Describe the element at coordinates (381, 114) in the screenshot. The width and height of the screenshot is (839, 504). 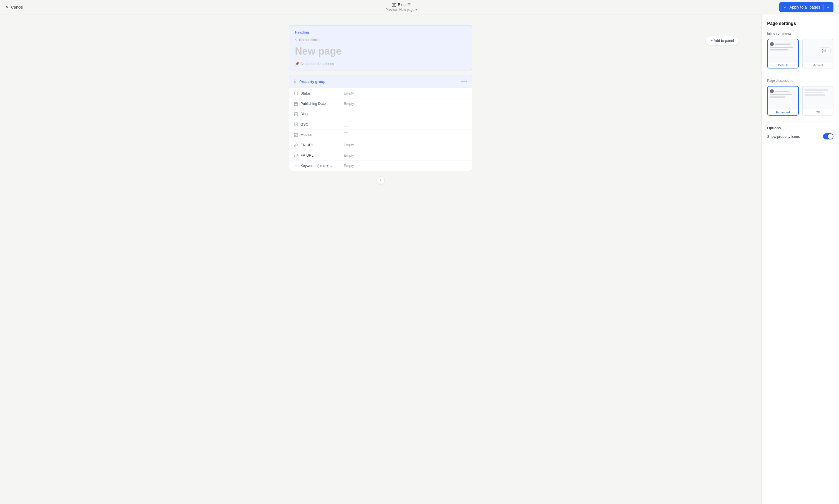
I see `table-row: Blog` at that location.